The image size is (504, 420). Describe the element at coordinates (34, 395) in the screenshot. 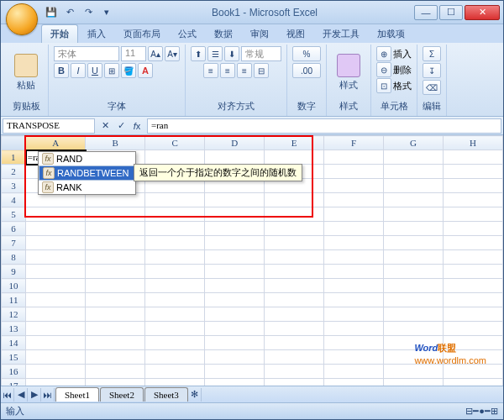

I see `sheet-nav-next-icon: ▶` at that location.